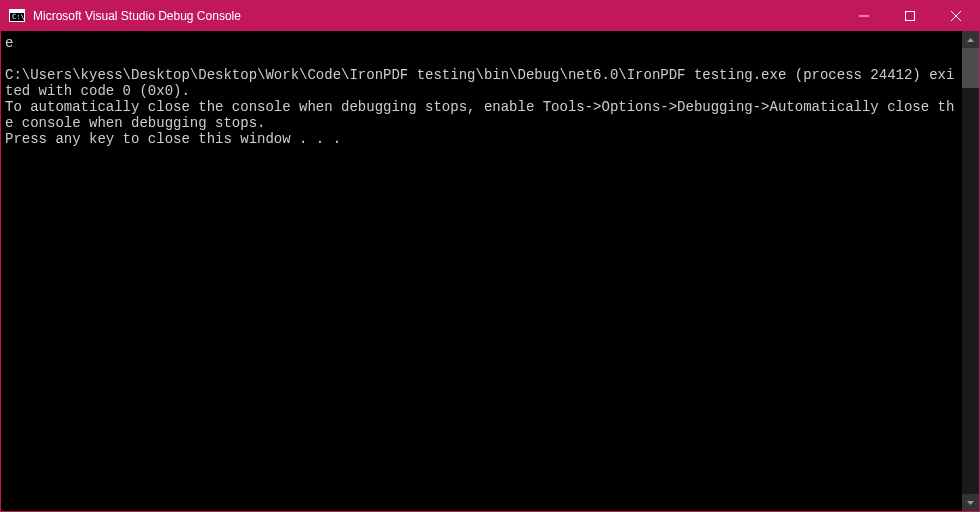  I want to click on scroll-down-button, so click(970, 502).